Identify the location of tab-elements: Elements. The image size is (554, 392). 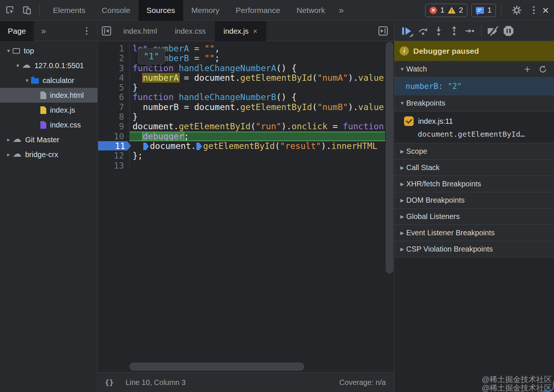
(69, 10).